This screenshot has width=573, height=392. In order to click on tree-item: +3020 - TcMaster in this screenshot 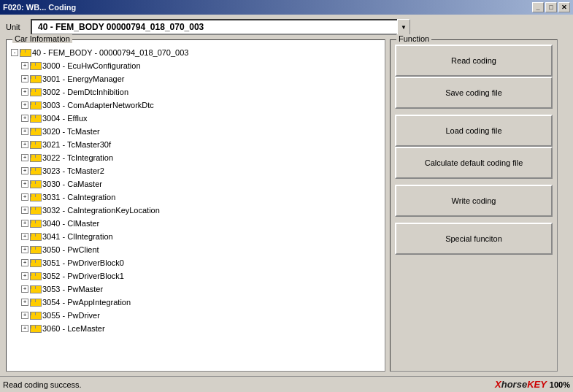, I will do `click(196, 131)`.